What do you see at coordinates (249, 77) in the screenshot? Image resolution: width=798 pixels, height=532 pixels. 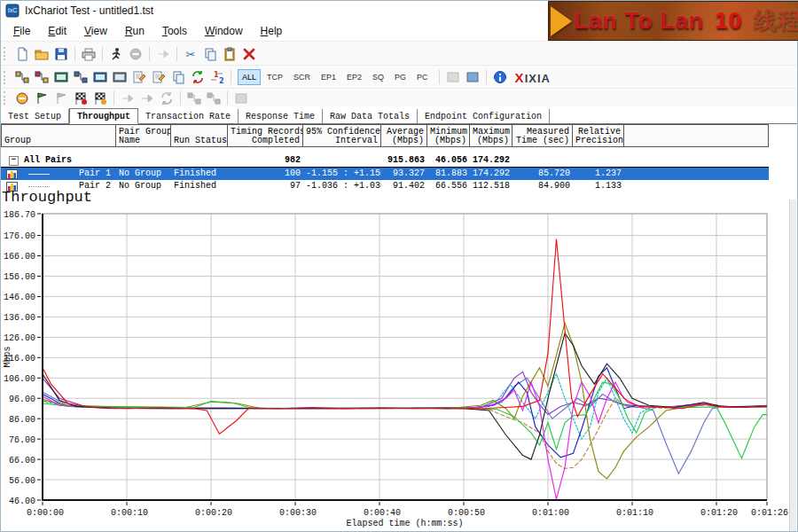 I see `filter-all: ALL` at bounding box center [249, 77].